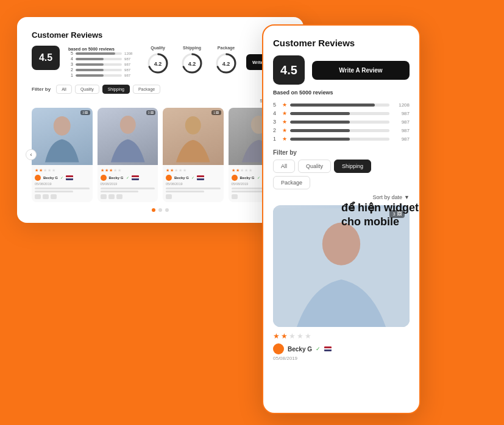  What do you see at coordinates (341, 130) in the screenshot?
I see `mobile-bar-2: 2 ★ 987` at bounding box center [341, 130].